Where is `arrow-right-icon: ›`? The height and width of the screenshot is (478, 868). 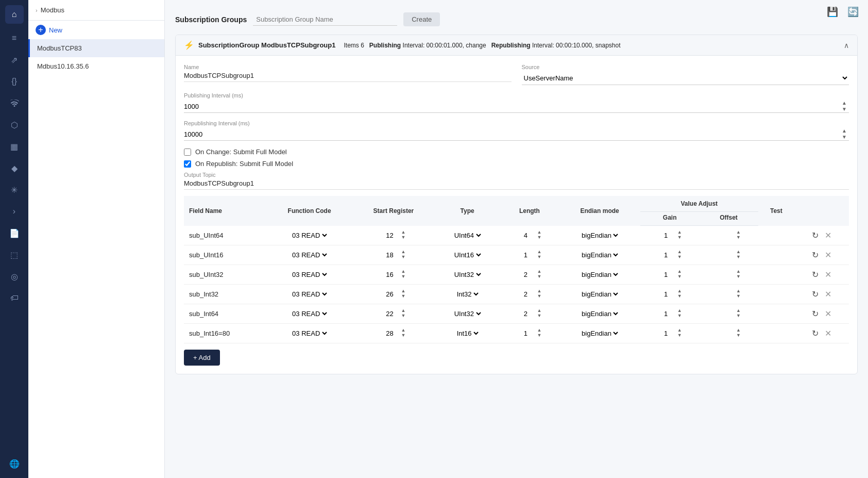 arrow-right-icon: › is located at coordinates (14, 211).